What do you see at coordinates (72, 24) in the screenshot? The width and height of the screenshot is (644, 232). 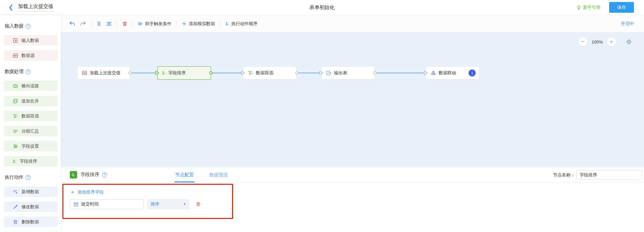 I see `undo-icon` at bounding box center [72, 24].